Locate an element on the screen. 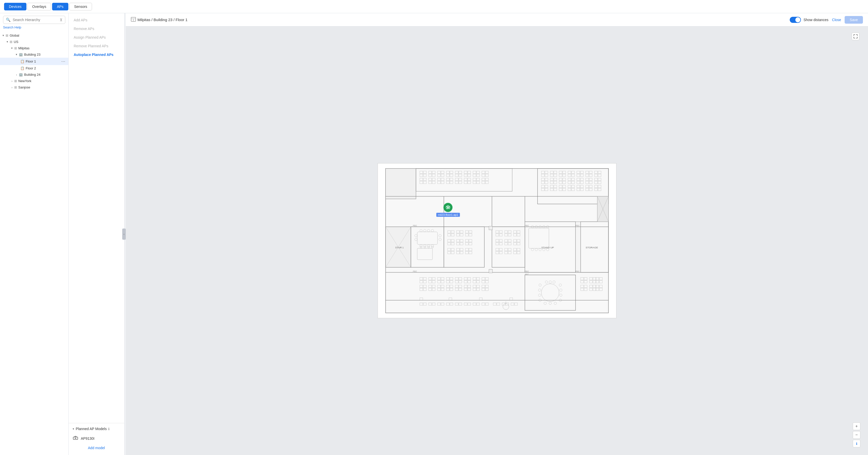  show-distances-label: Show distances is located at coordinates (816, 20).